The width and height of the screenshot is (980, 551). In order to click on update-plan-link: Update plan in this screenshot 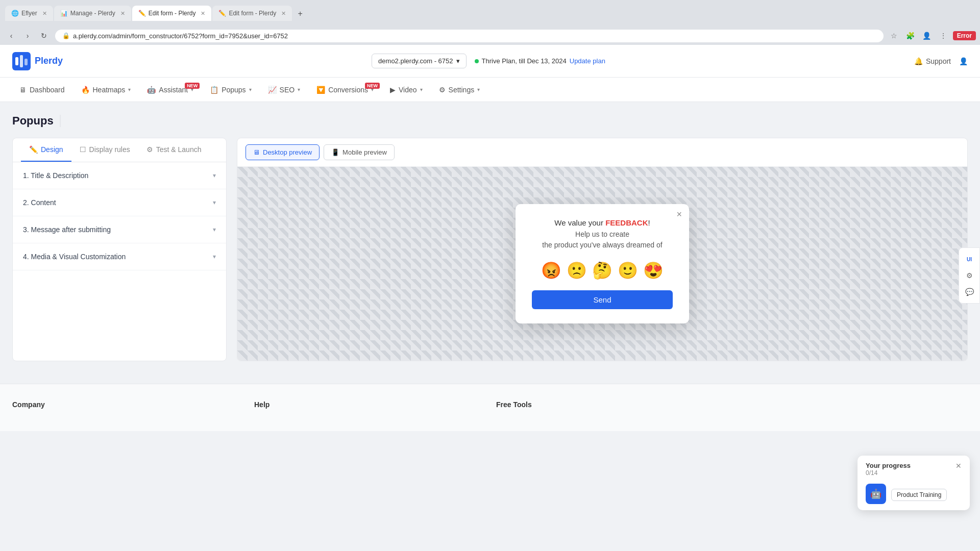, I will do `click(587, 61)`.